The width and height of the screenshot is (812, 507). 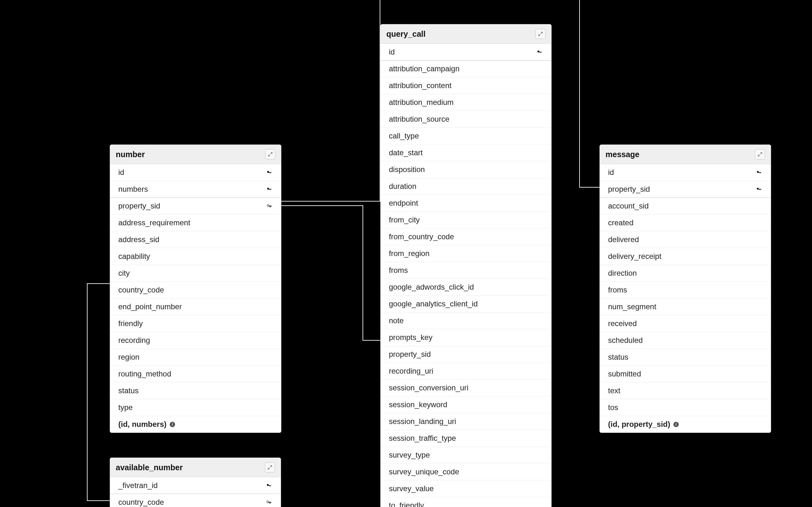 What do you see at coordinates (466, 489) in the screenshot?
I see `column-name: survey_value` at bounding box center [466, 489].